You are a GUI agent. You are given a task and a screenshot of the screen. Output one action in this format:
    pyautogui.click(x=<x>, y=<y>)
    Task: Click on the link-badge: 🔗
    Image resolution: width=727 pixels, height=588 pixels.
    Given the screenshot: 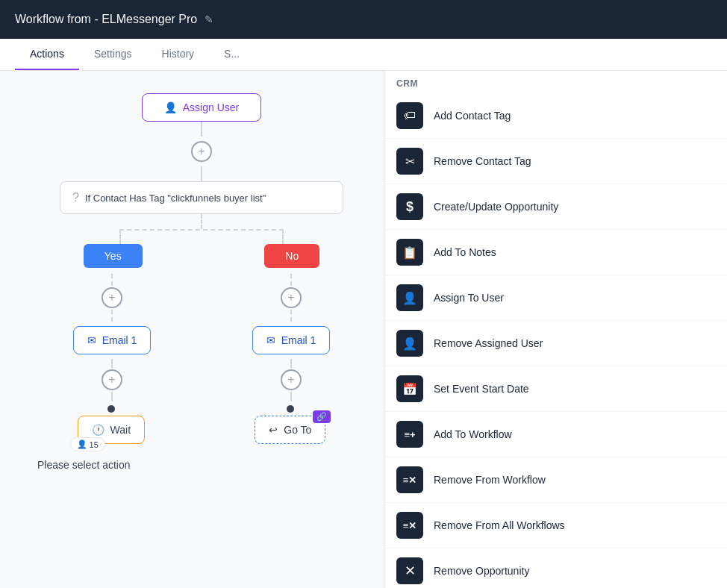 What is the action you would take?
    pyautogui.click(x=322, y=416)
    